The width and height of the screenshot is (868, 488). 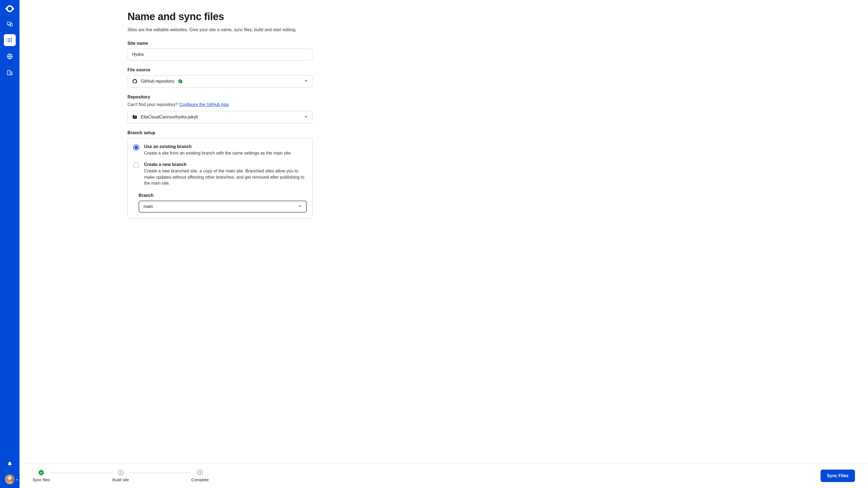 I want to click on page-subtitle: Sites are live editable websites. Give y…, so click(x=220, y=30).